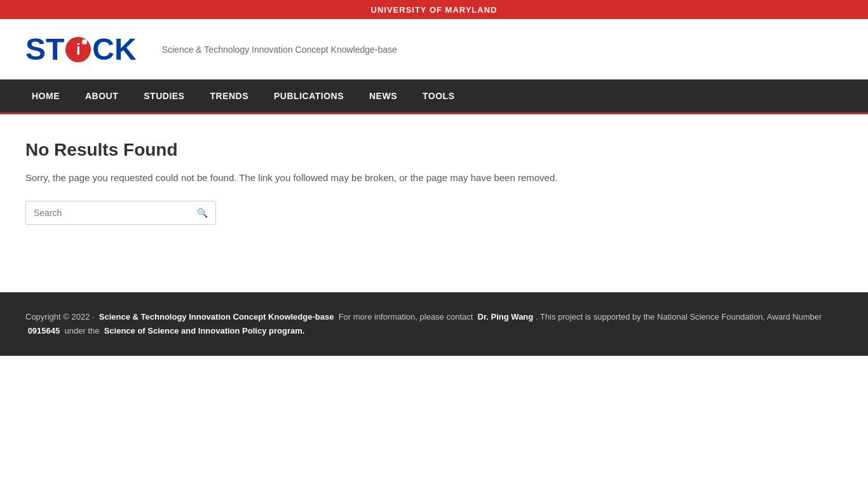 The image size is (868, 488). What do you see at coordinates (164, 96) in the screenshot?
I see `nav-item-studies: STUDIES` at bounding box center [164, 96].